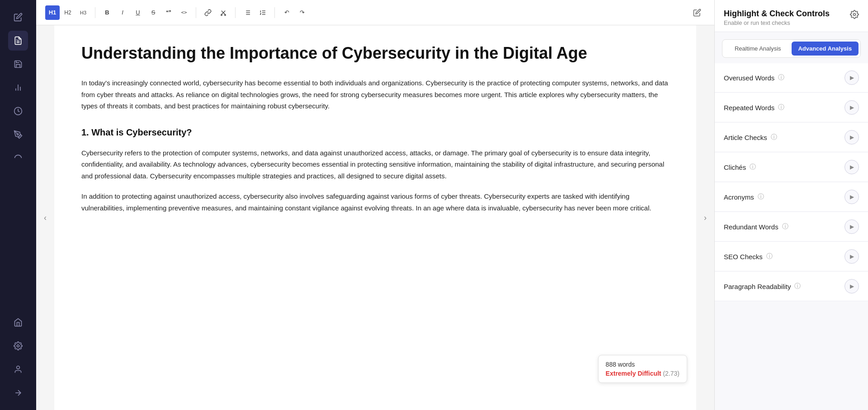  What do you see at coordinates (107, 13) in the screenshot?
I see `bold-button: B` at bounding box center [107, 13].